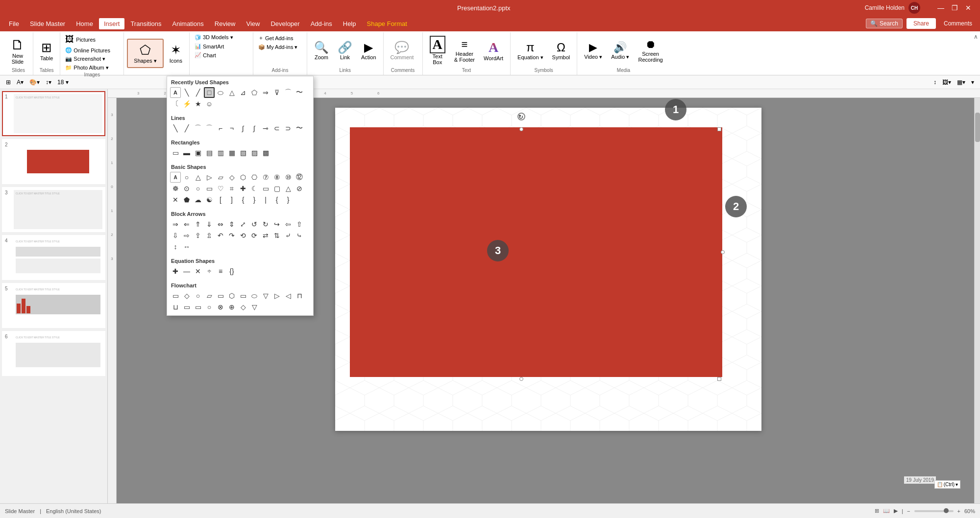 This screenshot has height=518, width=980. I want to click on ribbon-collapse-button: ∧, so click(976, 37).